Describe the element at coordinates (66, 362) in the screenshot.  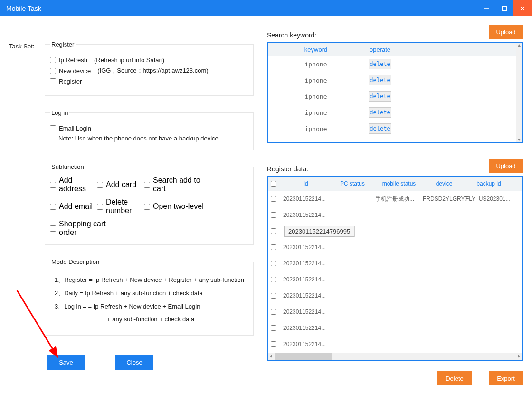
I see `save-button: Save` at that location.